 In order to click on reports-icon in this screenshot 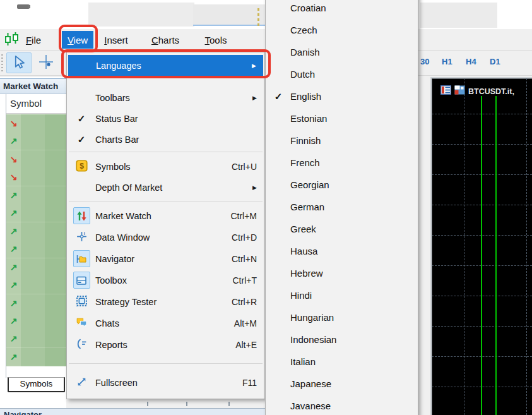, I will do `click(82, 345)`.